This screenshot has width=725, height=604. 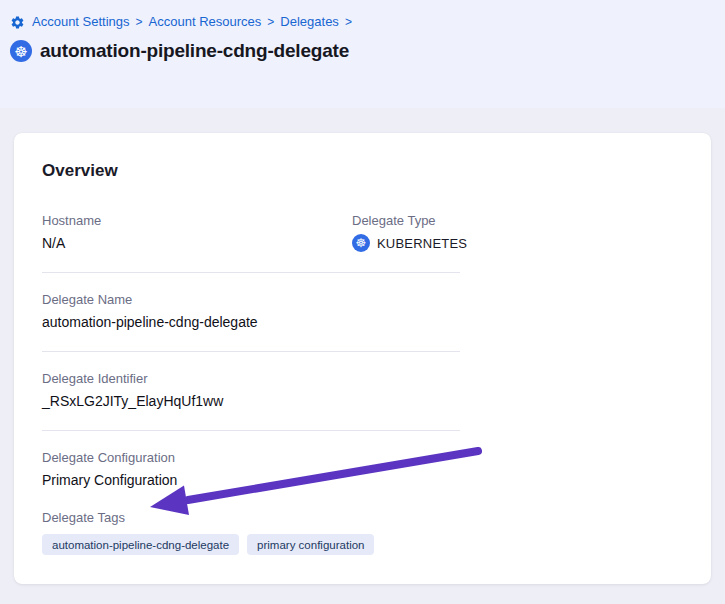 I want to click on kubernetes-type-icon: ☸, so click(x=361, y=243).